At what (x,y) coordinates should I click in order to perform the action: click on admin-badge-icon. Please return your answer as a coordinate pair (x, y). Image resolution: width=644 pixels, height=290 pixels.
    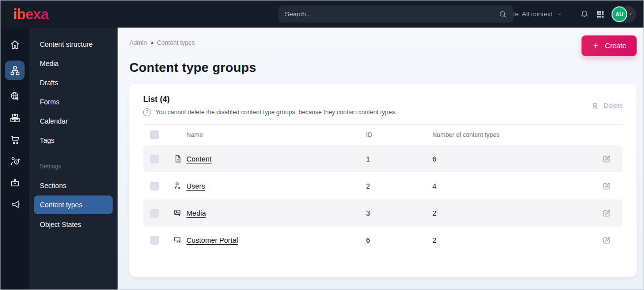
    Looking at the image, I should click on (15, 183).